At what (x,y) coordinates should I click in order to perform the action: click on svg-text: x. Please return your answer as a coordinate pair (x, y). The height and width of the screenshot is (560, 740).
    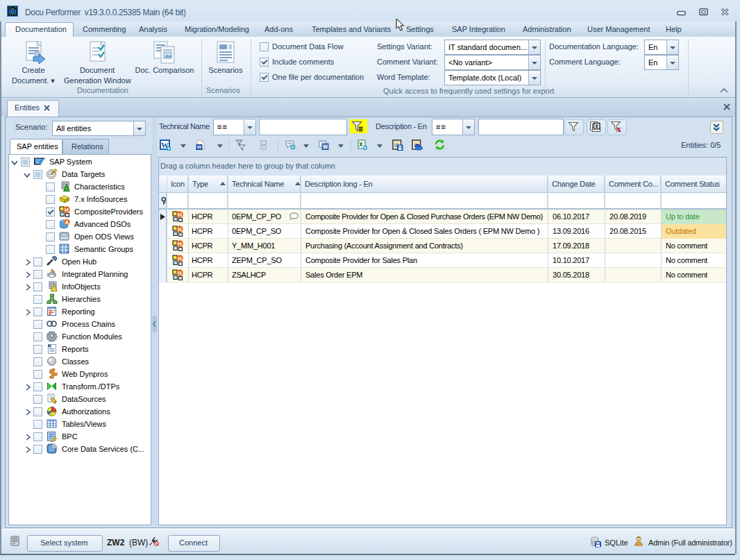
    Looking at the image, I should click on (619, 128).